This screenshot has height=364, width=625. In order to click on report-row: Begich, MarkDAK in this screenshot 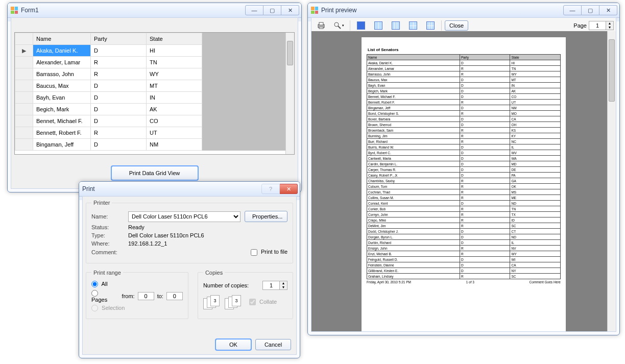, I will do `click(464, 91)`.